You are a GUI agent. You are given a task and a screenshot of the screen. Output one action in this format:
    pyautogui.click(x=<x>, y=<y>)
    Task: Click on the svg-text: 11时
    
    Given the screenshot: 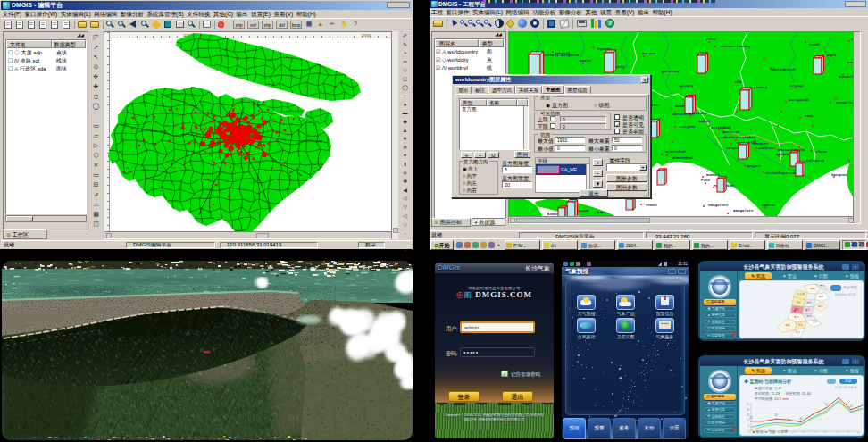 What is the action you would take?
    pyautogui.click(x=805, y=432)
    